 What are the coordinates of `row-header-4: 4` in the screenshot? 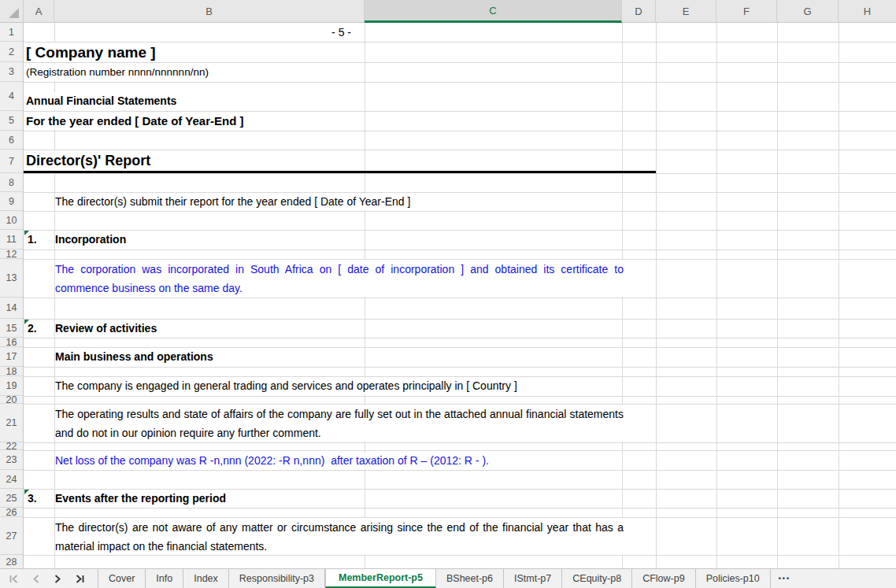 It's located at (11, 96).